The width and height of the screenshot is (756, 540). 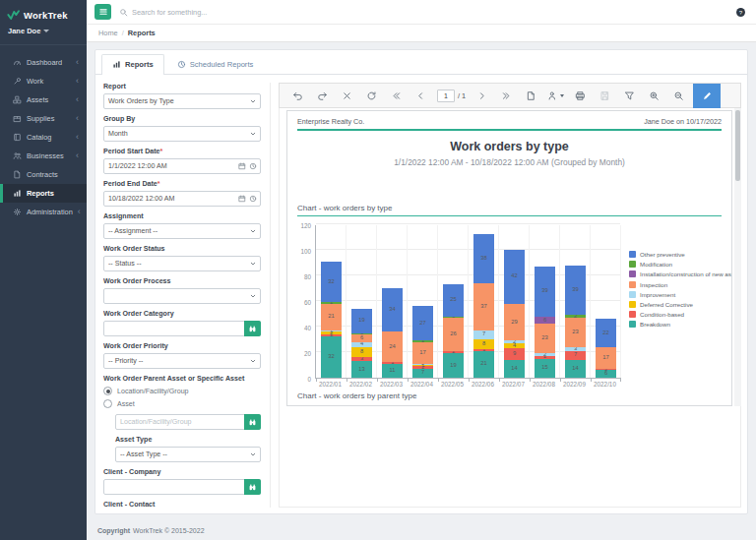 What do you see at coordinates (630, 96) in the screenshot?
I see `filter-button` at bounding box center [630, 96].